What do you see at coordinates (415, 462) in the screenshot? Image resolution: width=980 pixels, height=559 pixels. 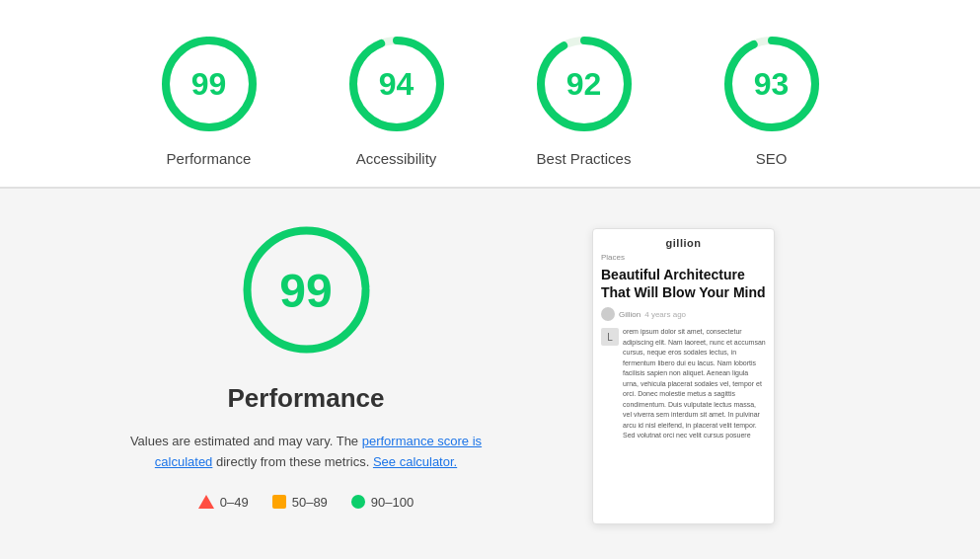 I see `calculator-link: See calculator.` at bounding box center [415, 462].